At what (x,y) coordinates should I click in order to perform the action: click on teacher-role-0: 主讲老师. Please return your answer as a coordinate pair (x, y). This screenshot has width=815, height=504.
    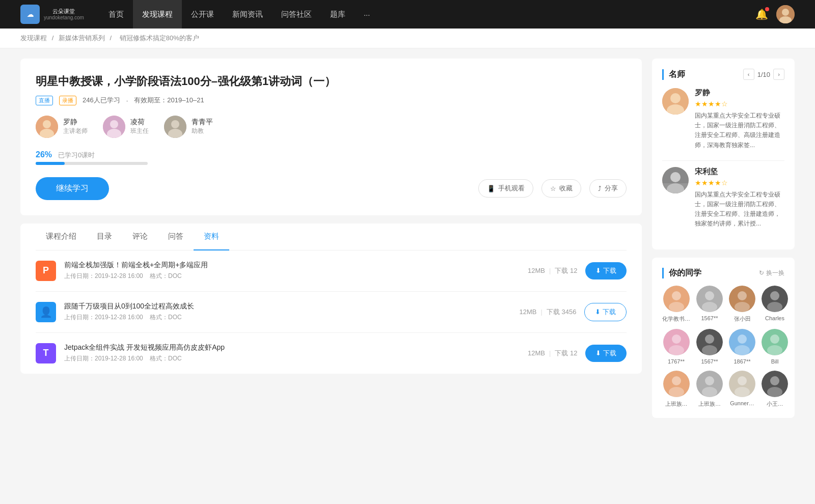
    Looking at the image, I should click on (75, 131).